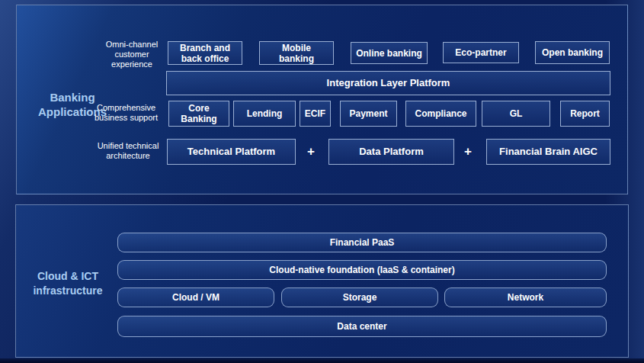 This screenshot has height=363, width=644. Describe the element at coordinates (369, 114) in the screenshot. I see `box-payment: Payment` at that location.